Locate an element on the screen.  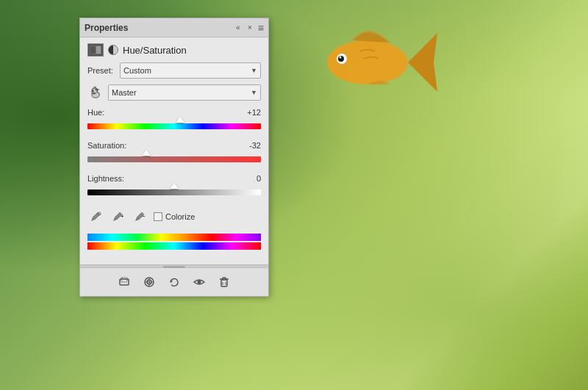
lightness-thumb is located at coordinates (174, 188).